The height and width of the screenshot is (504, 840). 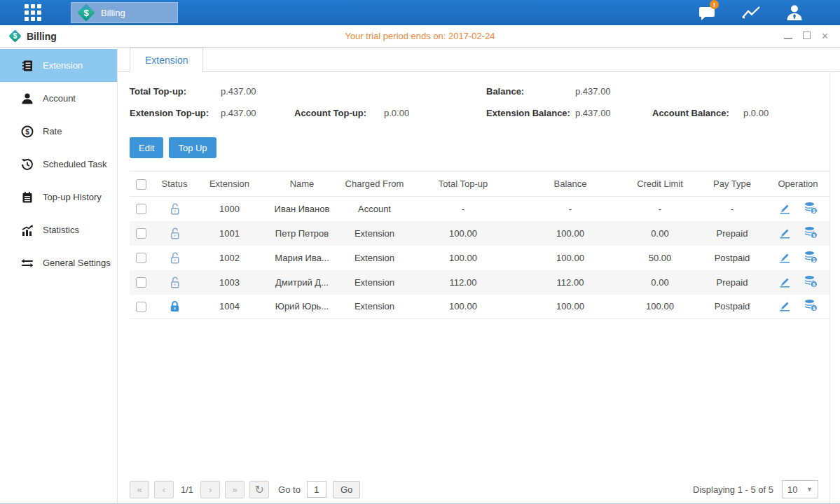 I want to click on extension-icon, so click(x=27, y=66).